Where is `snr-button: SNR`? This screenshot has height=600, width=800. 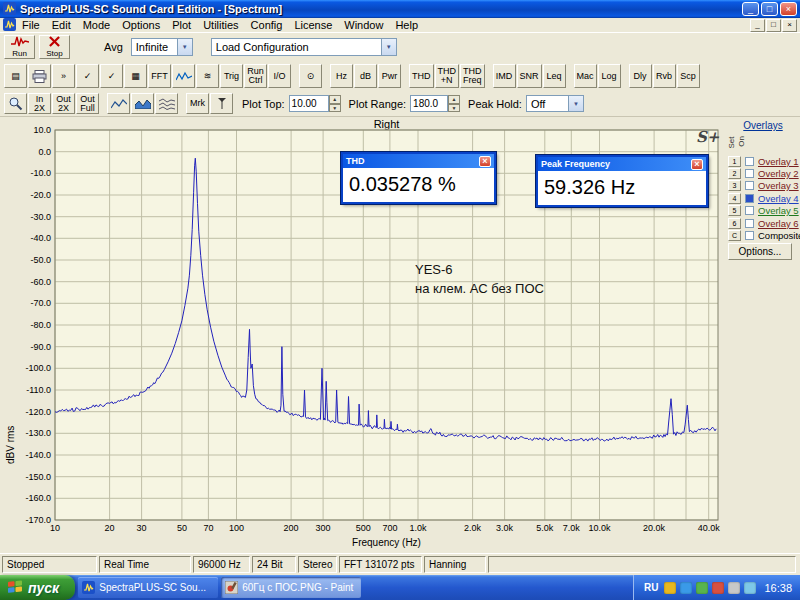 snr-button: SNR is located at coordinates (530, 76).